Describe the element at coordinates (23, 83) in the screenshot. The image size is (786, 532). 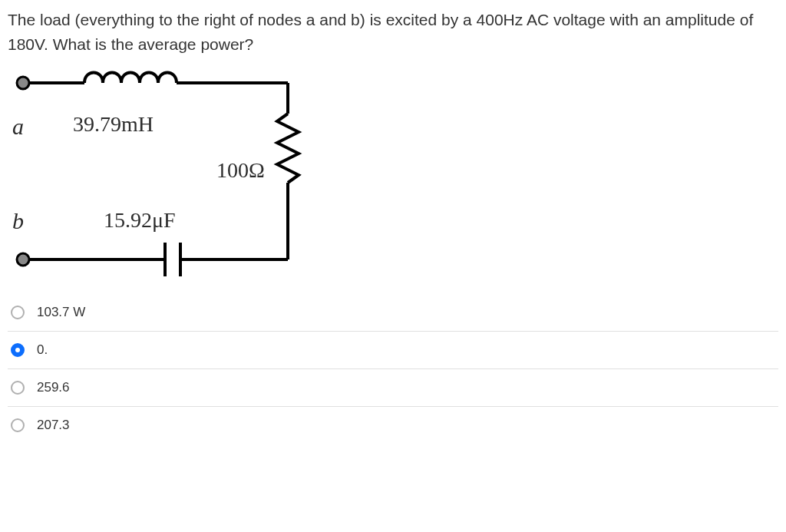
I see `terminal-a-icon` at that location.